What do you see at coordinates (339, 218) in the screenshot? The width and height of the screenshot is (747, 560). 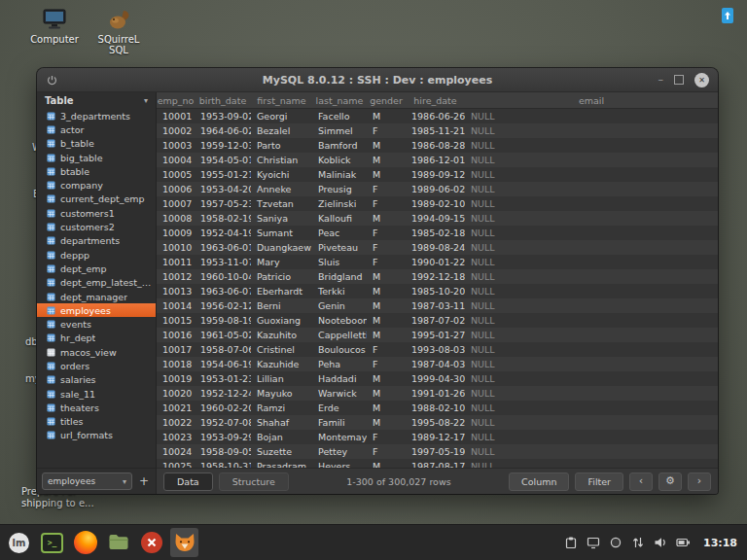 I see `table-cell: Kalloufi` at bounding box center [339, 218].